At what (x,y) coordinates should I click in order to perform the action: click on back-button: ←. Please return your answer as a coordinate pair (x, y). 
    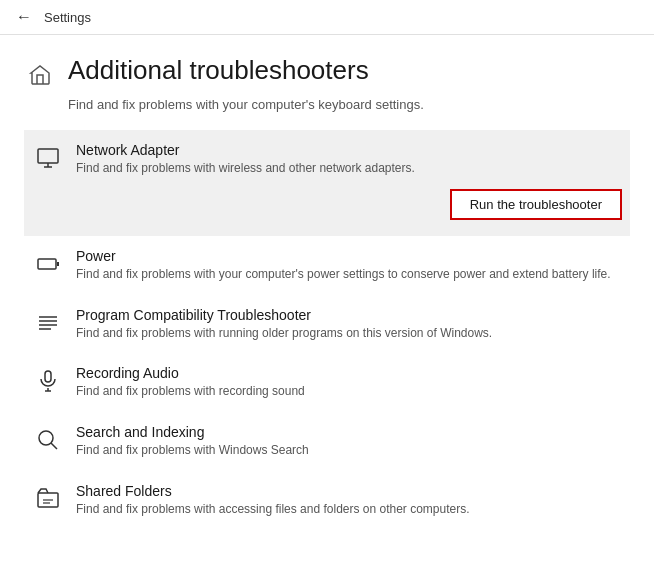
    Looking at the image, I should click on (24, 17).